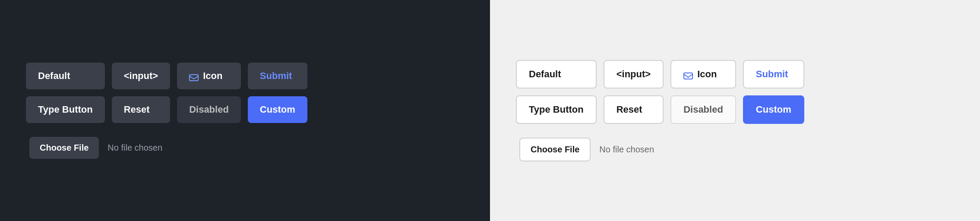  What do you see at coordinates (137, 110) in the screenshot?
I see `dark-reset-label: Reset` at bounding box center [137, 110].